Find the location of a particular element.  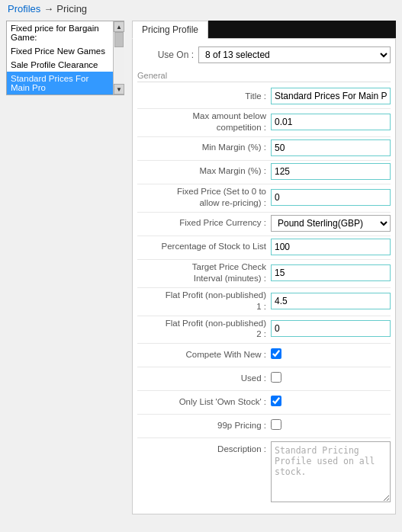

field-fixed-price is located at coordinates (331, 197).